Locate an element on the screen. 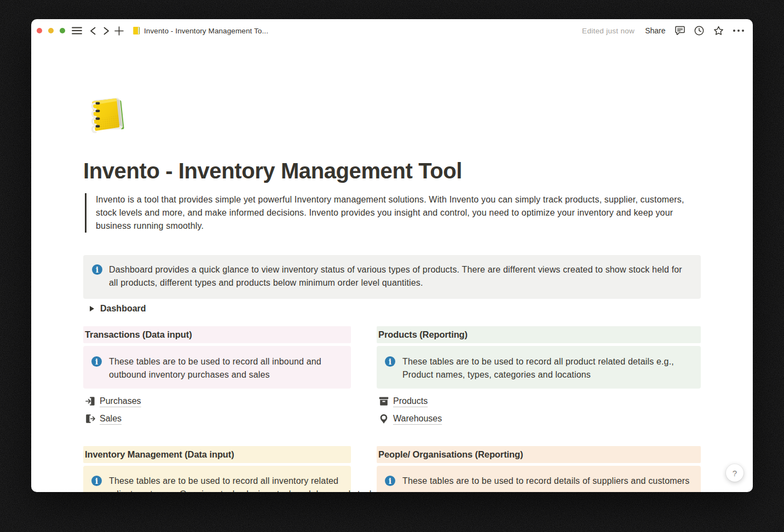 This screenshot has width=784, height=532. maximize-window-button is located at coordinates (62, 31).